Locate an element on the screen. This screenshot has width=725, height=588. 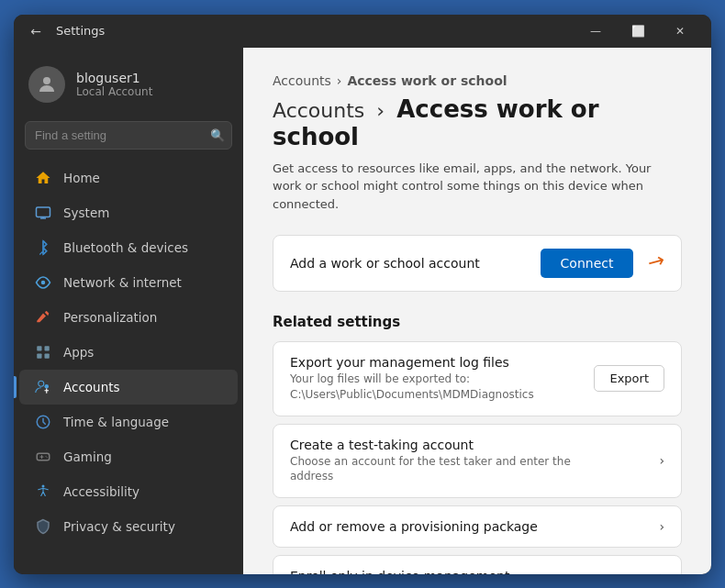
system-nav-icon is located at coordinates (43, 213).